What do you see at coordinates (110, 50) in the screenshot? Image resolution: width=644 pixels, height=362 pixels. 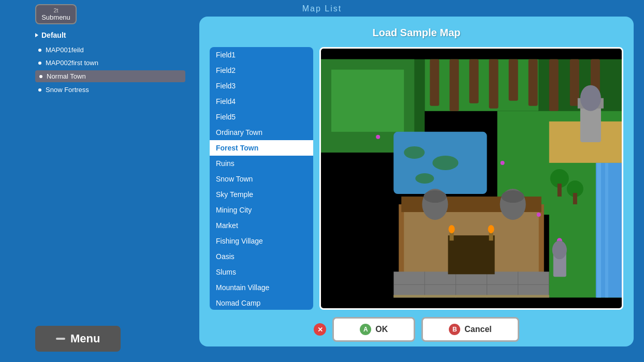 I see `sidebar-item-map001: MAP001feild` at bounding box center [110, 50].